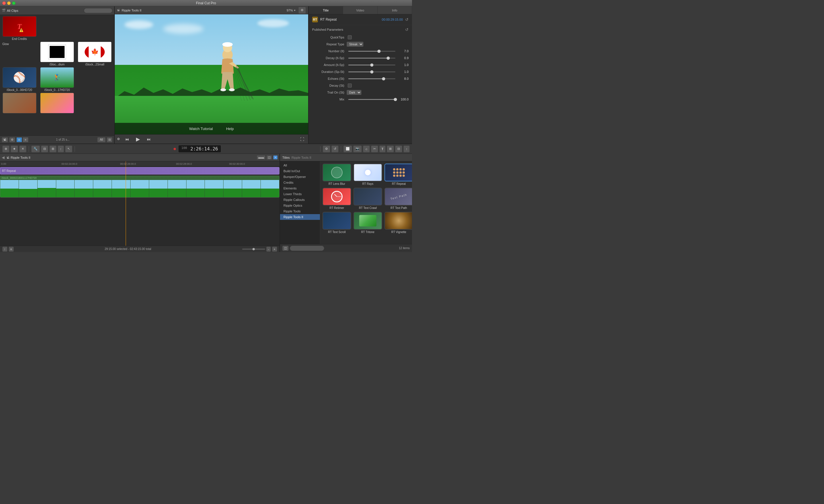 This screenshot has width=824, height=504. What do you see at coordinates (19, 80) in the screenshot?
I see `list-item: ⚾ iStock_0...06HD720` at bounding box center [19, 80].